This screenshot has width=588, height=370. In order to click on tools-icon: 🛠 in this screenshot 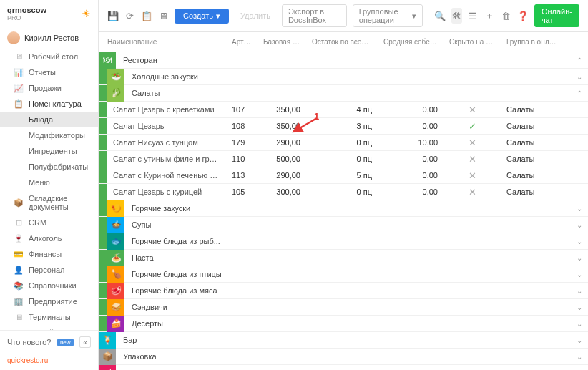, I will do `click(456, 16)`.